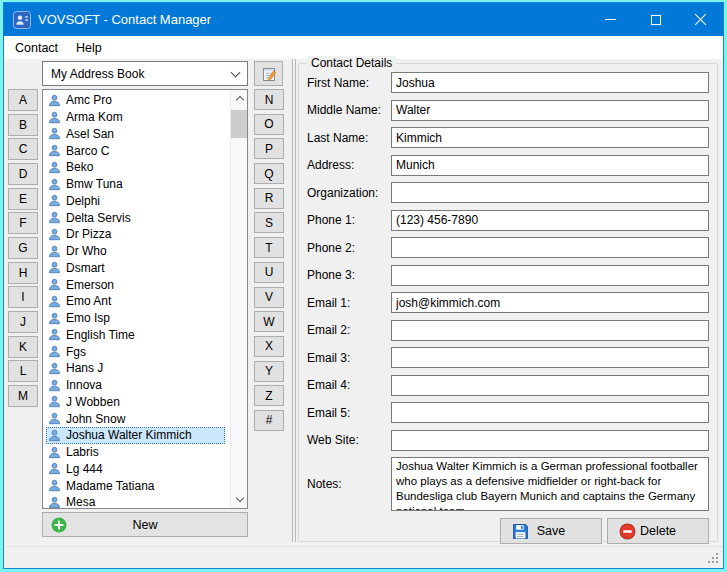  Describe the element at coordinates (136, 184) in the screenshot. I see `contact-list-item: Bmw Tuna` at that location.